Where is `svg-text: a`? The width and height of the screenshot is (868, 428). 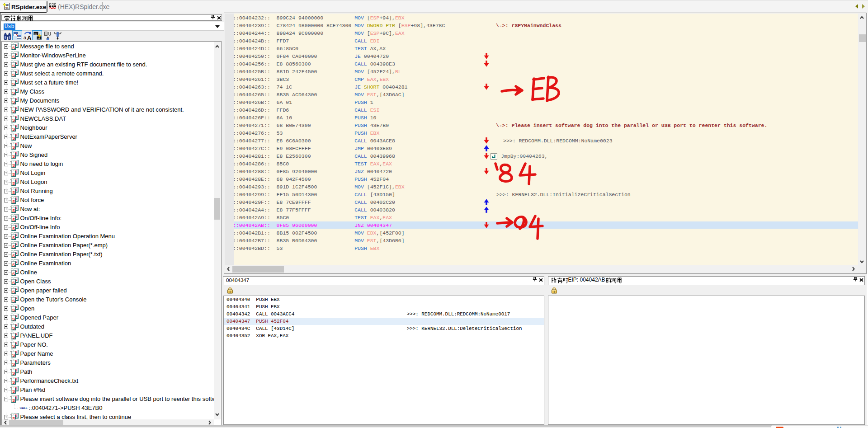
svg-text: a is located at coordinates (25, 38).